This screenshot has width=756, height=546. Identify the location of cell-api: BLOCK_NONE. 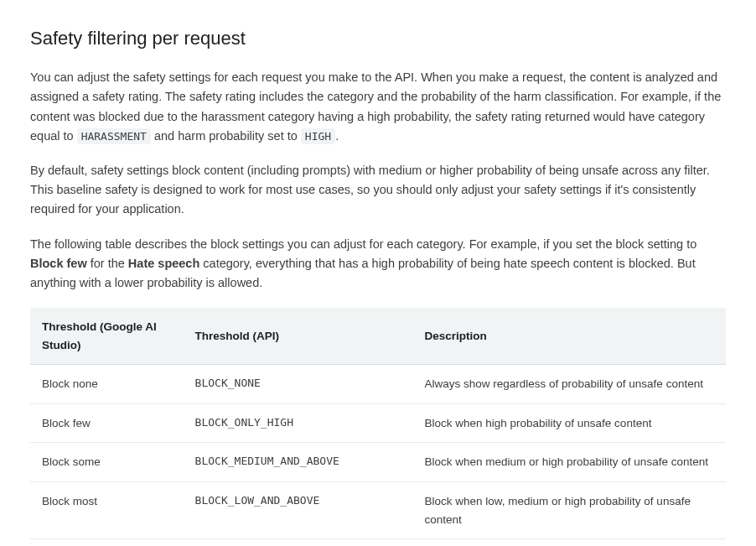
(298, 384).